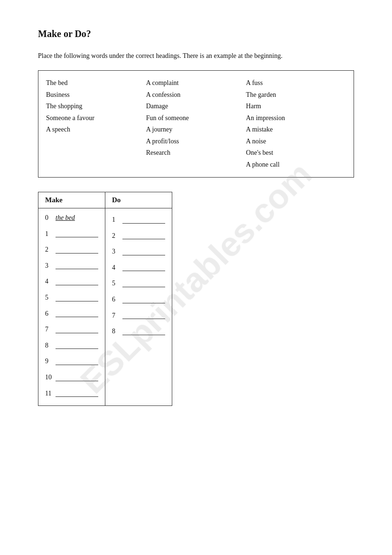 The width and height of the screenshot is (392, 555). I want to click on word-bank-item: Fun of someone, so click(196, 119).